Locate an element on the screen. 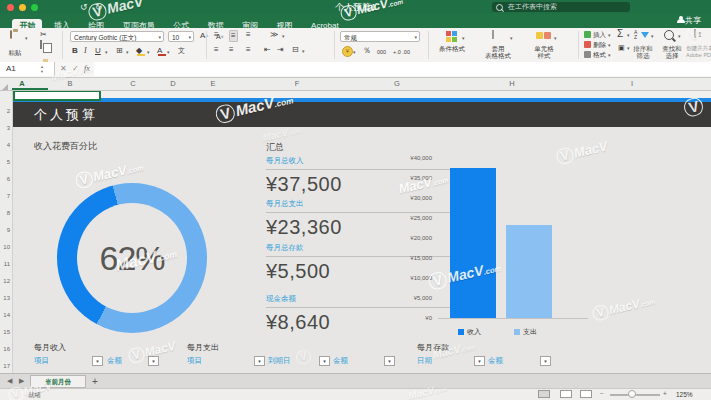  zoom-out-button: − is located at coordinates (602, 394).